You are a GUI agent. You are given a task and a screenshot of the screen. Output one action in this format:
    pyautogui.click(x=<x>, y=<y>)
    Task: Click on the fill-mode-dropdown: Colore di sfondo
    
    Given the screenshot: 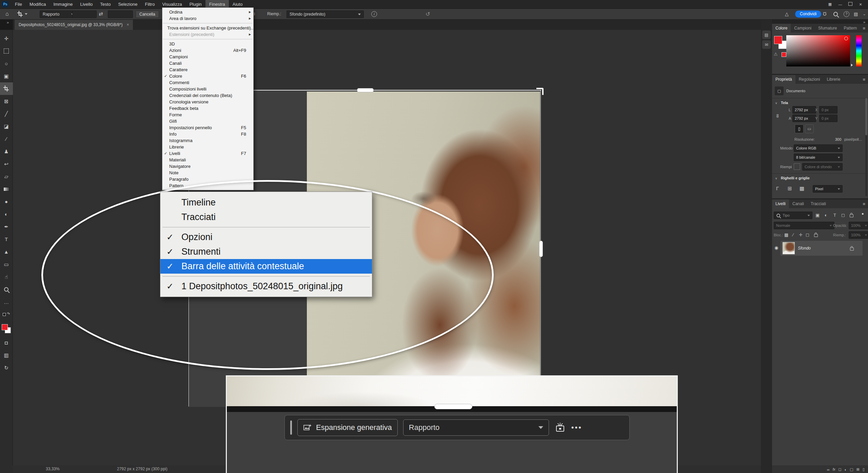 What is the action you would take?
    pyautogui.click(x=823, y=167)
    